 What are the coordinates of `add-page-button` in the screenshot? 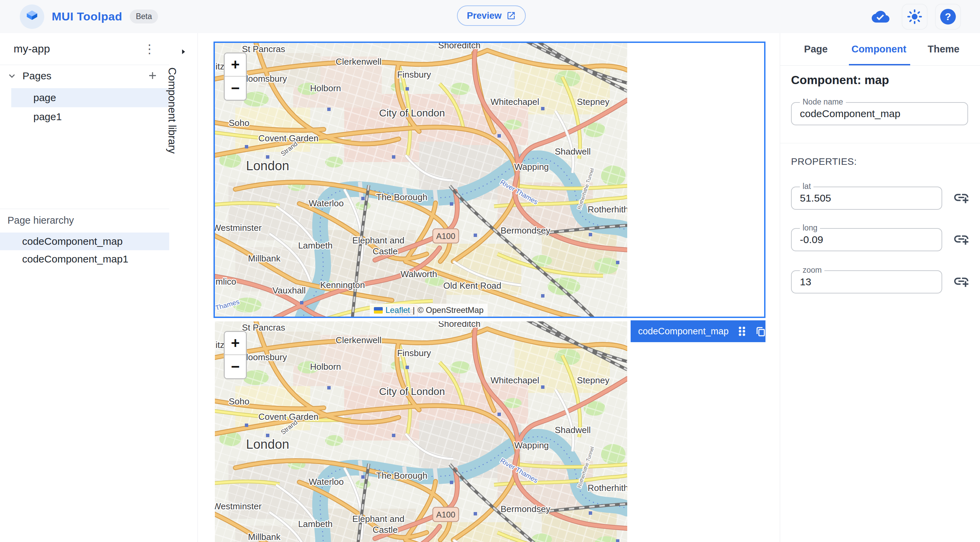 It's located at (153, 76).